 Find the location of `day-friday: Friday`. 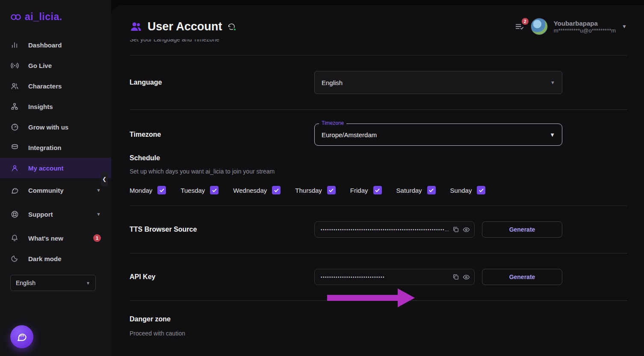

day-friday: Friday is located at coordinates (366, 190).